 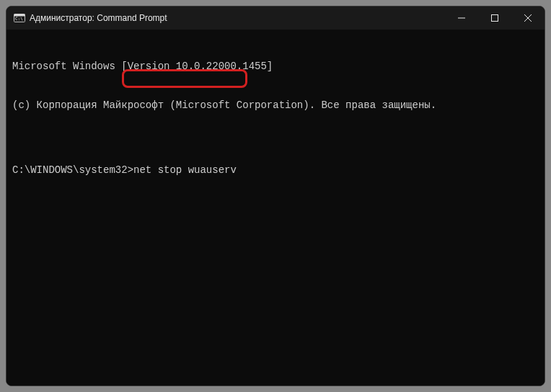 What do you see at coordinates (495, 18) in the screenshot?
I see `window-controls` at bounding box center [495, 18].